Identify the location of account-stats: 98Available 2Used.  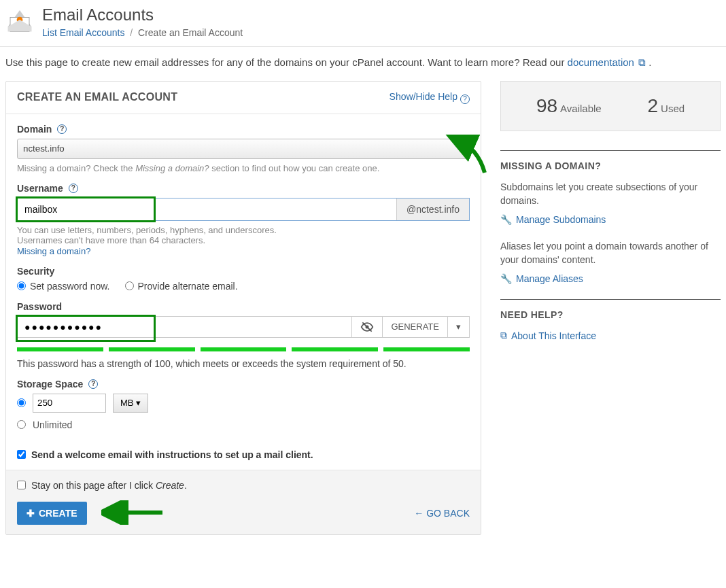
(610, 106).